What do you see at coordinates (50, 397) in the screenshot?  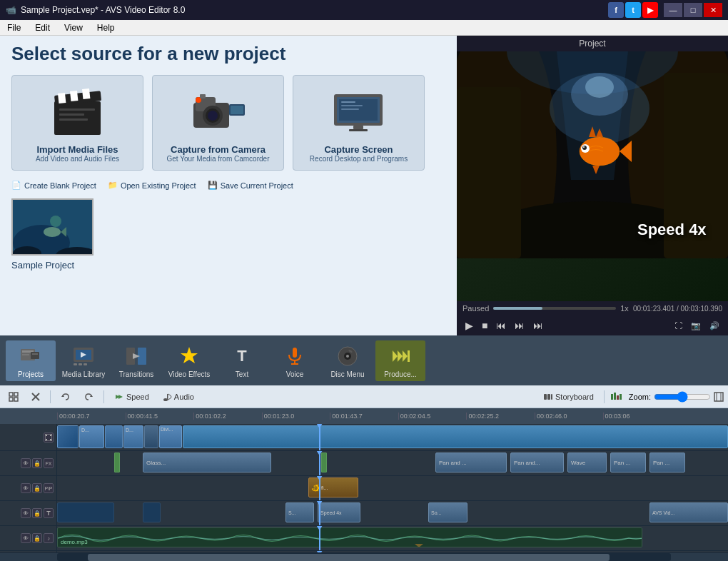 I see `separator` at bounding box center [50, 397].